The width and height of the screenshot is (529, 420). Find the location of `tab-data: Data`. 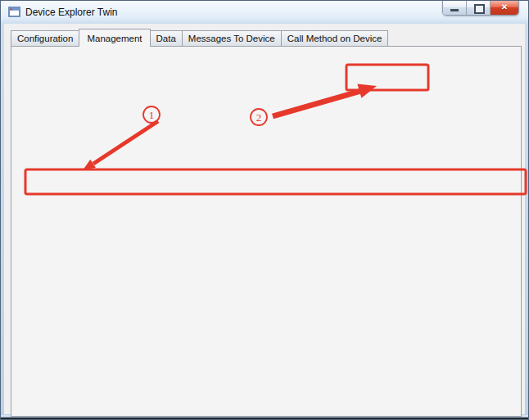

tab-data: Data is located at coordinates (166, 38).